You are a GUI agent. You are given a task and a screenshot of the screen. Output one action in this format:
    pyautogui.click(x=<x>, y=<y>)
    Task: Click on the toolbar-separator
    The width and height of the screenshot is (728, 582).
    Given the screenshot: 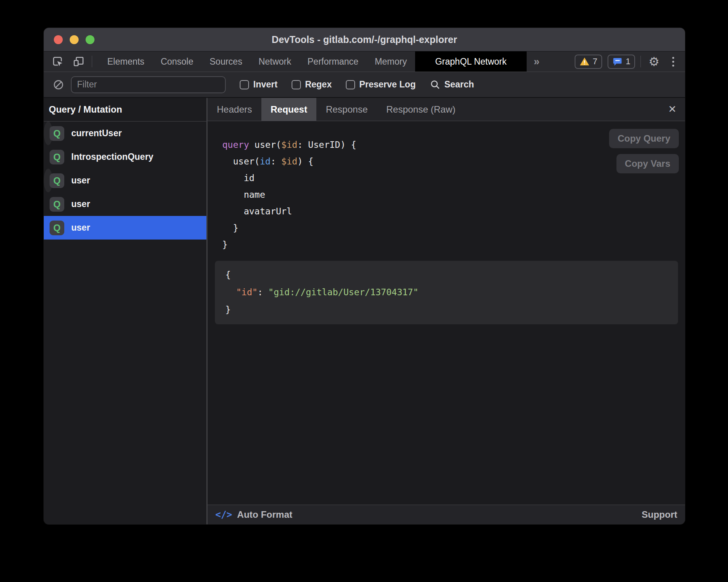 What is the action you would take?
    pyautogui.click(x=92, y=62)
    